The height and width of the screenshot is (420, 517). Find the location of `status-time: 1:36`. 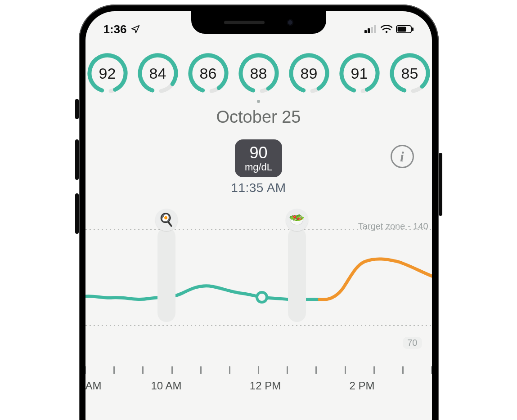

status-time: 1:36 is located at coordinates (115, 30).